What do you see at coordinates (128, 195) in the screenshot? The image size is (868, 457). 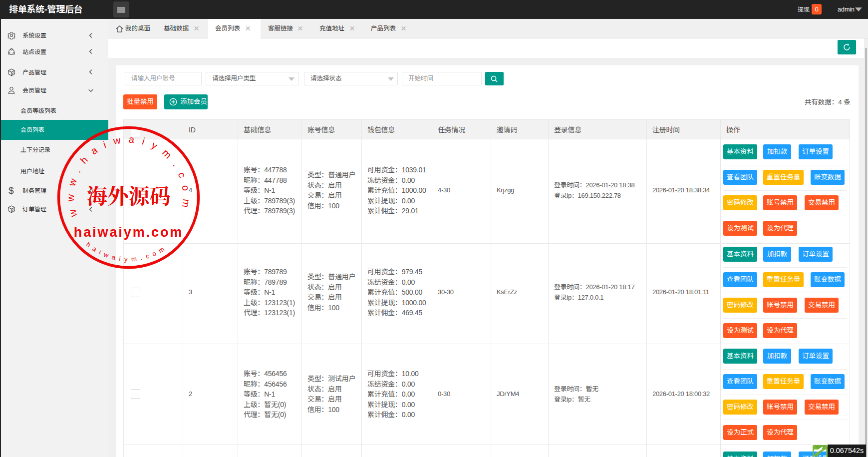 I see `svg-text: 海外源码` at bounding box center [128, 195].